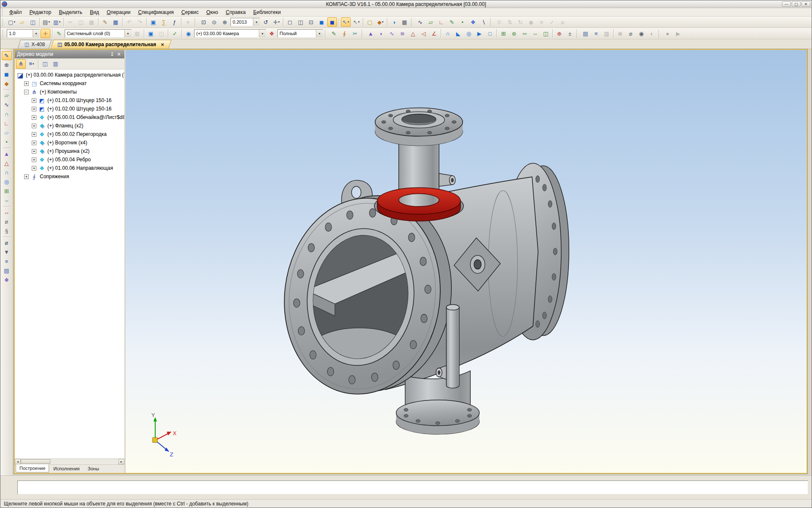  I want to click on extrude-operation: ▲, so click(370, 33).